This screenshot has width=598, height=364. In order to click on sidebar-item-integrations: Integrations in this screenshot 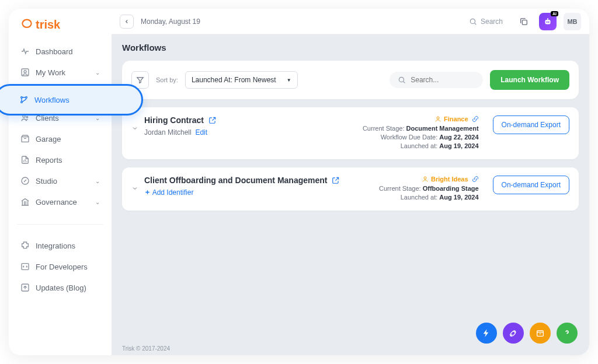, I will do `click(60, 246)`.